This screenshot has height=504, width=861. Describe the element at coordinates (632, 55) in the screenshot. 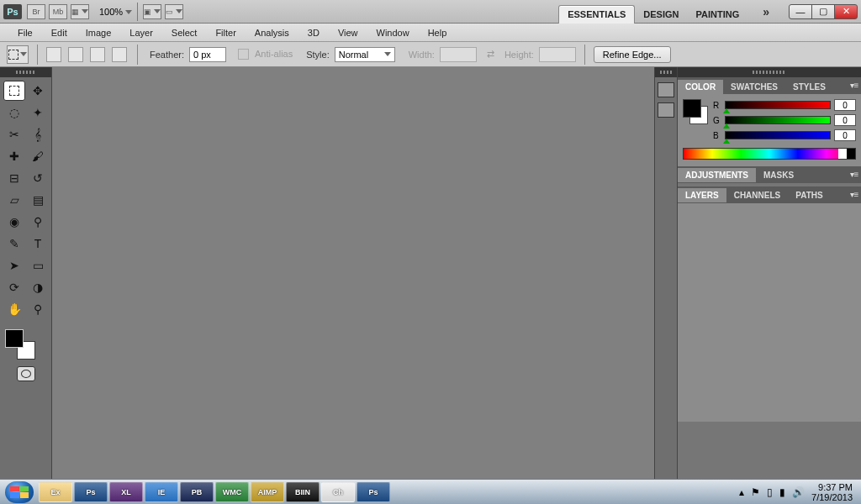

I see `refine-edge-button: Refine Edge...` at that location.